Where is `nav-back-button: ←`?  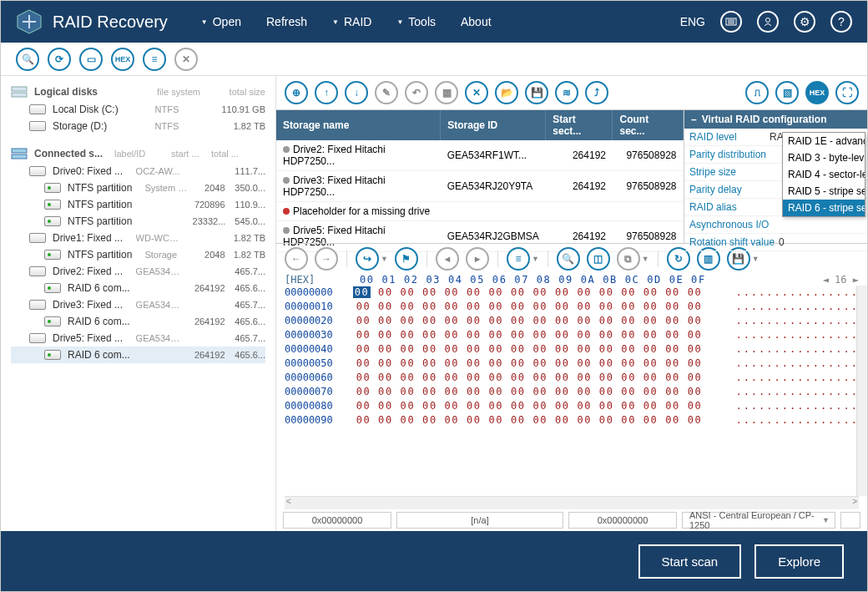 nav-back-button: ← is located at coordinates (296, 259).